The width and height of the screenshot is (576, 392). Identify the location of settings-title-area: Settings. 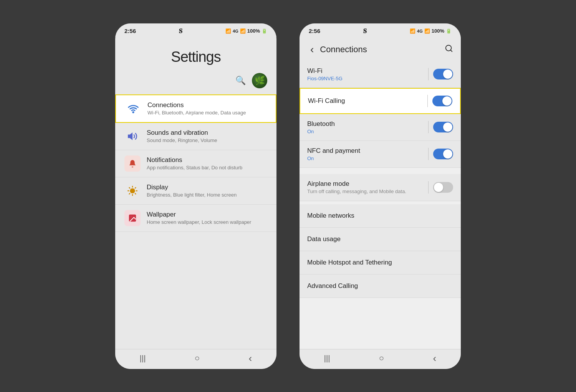
(196, 55).